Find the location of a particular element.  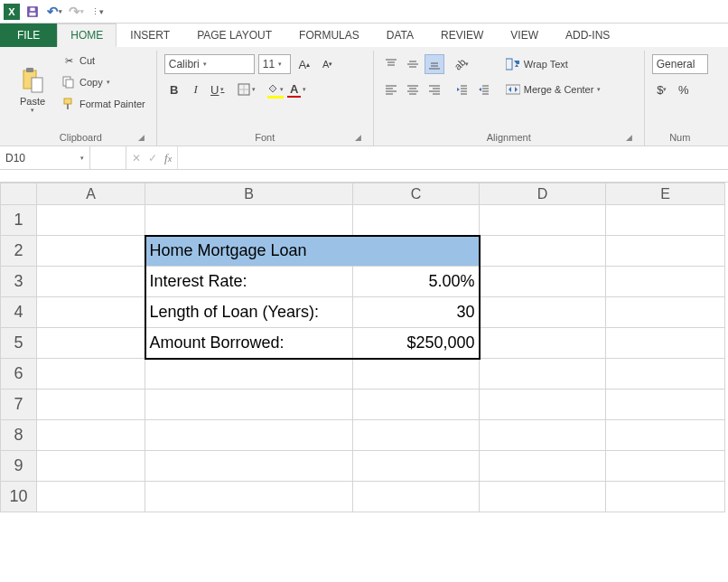

tab-view: VIEW is located at coordinates (524, 35).